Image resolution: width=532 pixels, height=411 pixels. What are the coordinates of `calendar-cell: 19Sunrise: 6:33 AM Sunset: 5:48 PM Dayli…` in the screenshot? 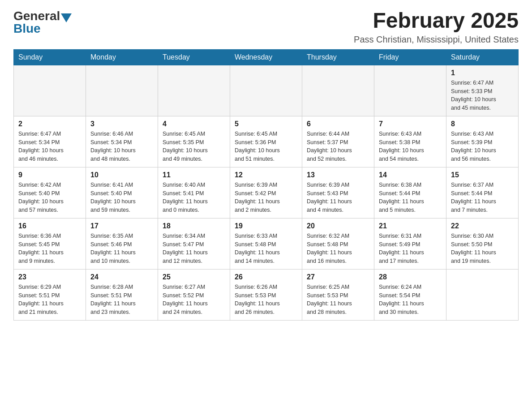 It's located at (266, 244).